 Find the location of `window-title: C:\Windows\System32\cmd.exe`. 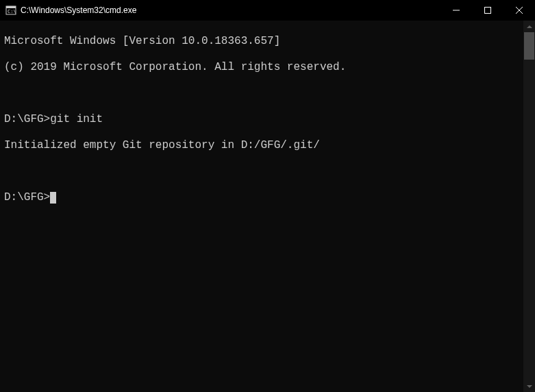

window-title: C:\Windows\System32\cmd.exe is located at coordinates (81, 10).